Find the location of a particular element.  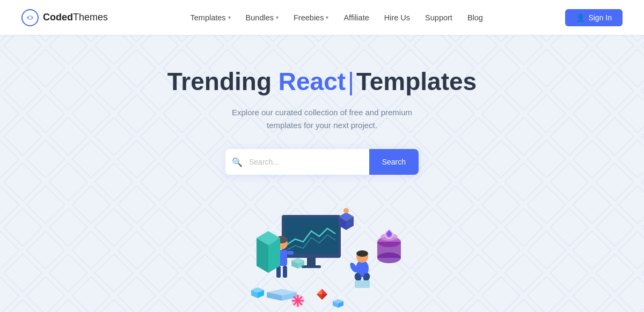

nav-item-affiliate: Affiliate is located at coordinates (356, 18).